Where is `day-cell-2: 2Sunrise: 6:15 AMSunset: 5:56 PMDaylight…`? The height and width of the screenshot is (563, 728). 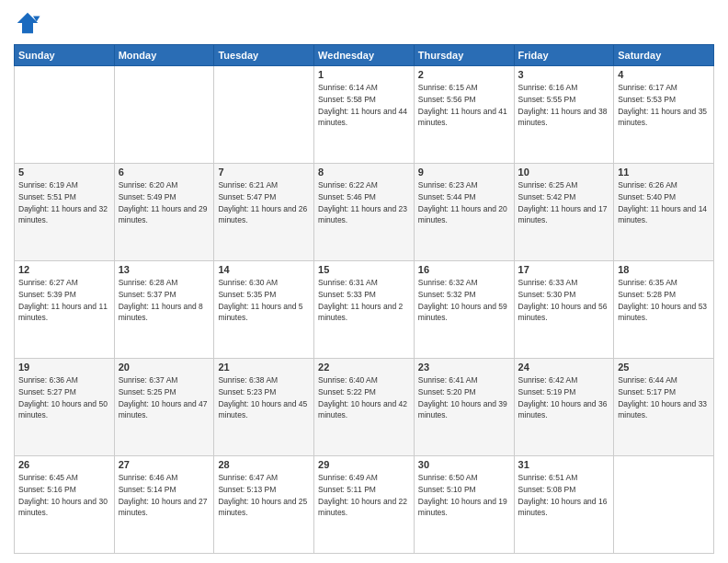 day-cell-2: 2Sunrise: 6:15 AMSunset: 5:56 PMDaylight… is located at coordinates (463, 115).